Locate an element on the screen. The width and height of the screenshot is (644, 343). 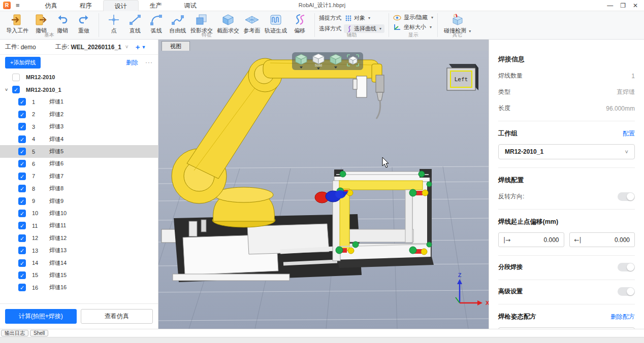
weld-seam-row: ✓15焊缝15 is located at coordinates (79, 275).